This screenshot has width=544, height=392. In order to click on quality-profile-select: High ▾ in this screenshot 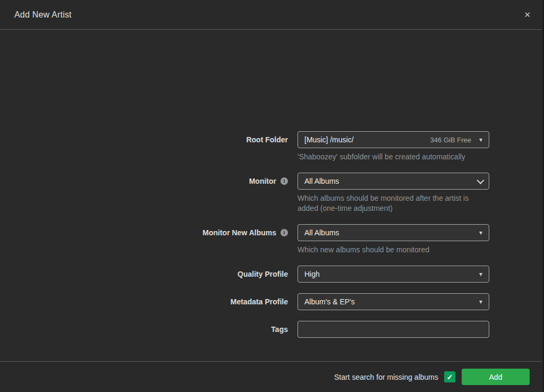, I will do `click(393, 274)`.